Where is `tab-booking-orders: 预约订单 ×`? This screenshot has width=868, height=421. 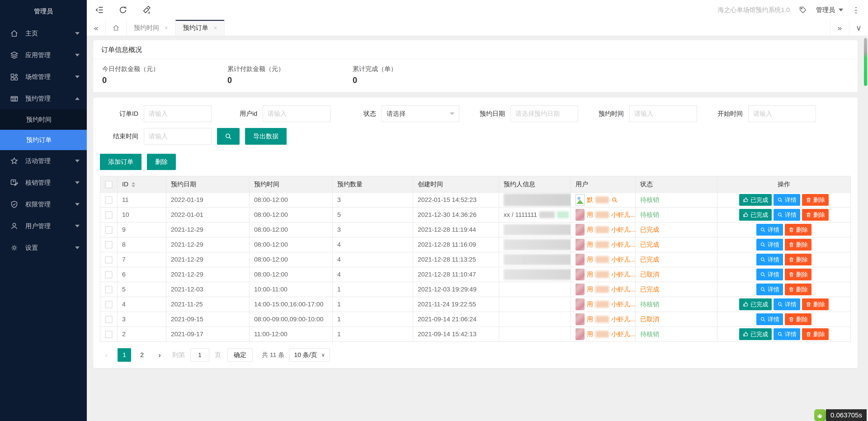 tab-booking-orders: 预约订单 × is located at coordinates (200, 28).